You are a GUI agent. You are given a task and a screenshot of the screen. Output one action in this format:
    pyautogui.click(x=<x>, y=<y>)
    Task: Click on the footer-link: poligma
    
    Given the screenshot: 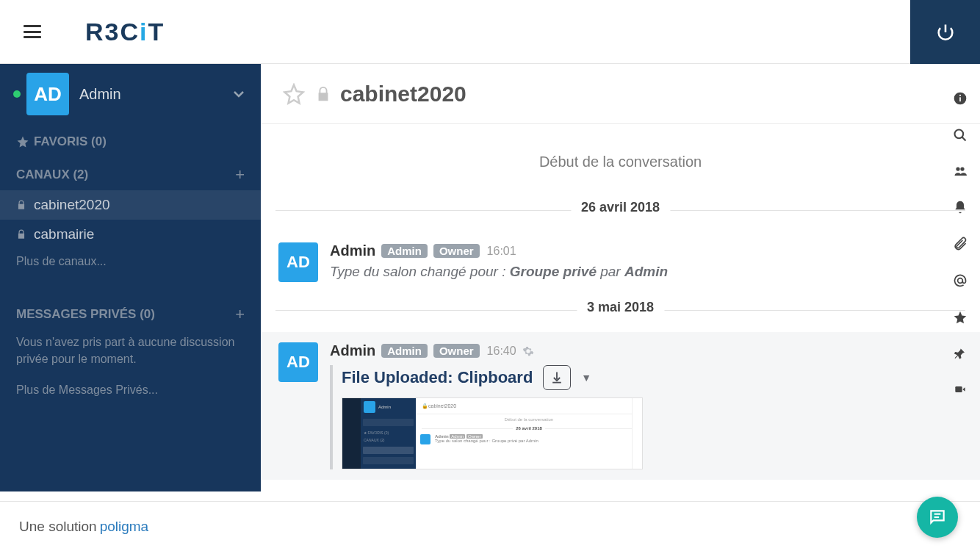 What is the action you would take?
    pyautogui.click(x=125, y=527)
    